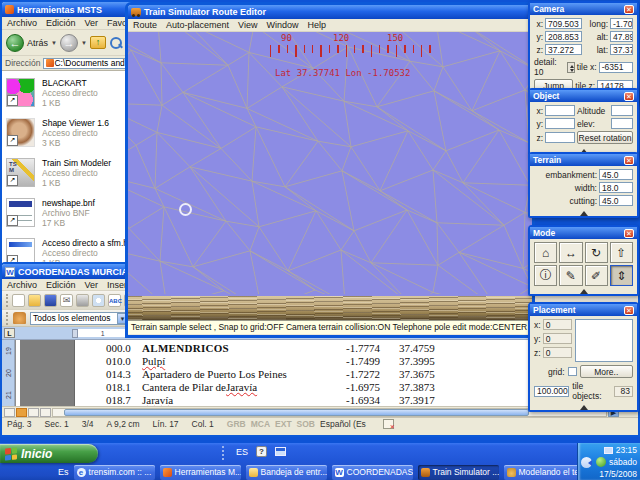  What do you see at coordinates (564, 50) in the screenshot?
I see `camera-z-field: 37.272` at bounding box center [564, 50].